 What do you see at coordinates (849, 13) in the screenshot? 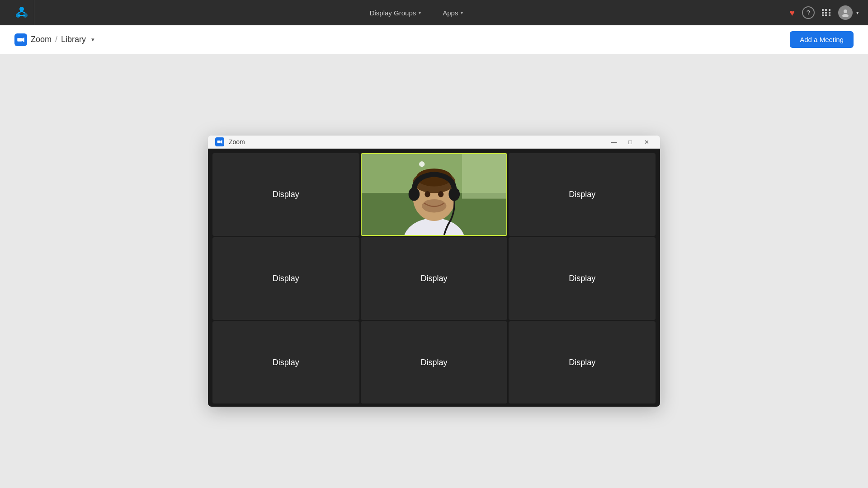
I see `user-profile-area: ▾` at bounding box center [849, 13].